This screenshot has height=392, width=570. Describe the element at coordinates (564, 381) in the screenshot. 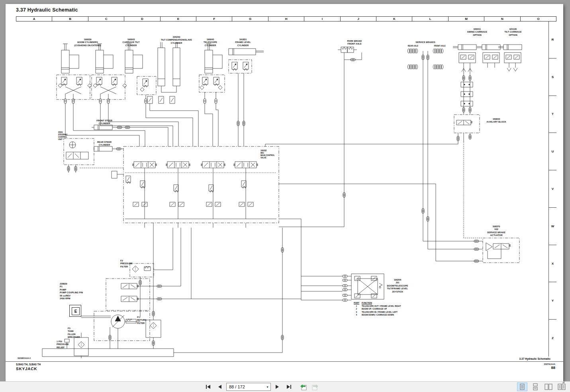

I see `resize-grip: ◢` at that location.